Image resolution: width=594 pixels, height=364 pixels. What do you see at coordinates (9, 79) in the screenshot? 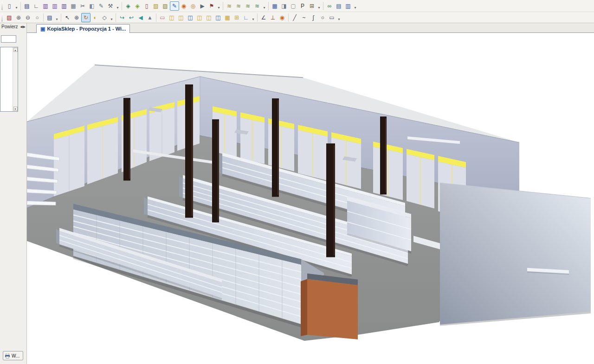
I see `panel-listbox: ▲ ▼` at bounding box center [9, 79].